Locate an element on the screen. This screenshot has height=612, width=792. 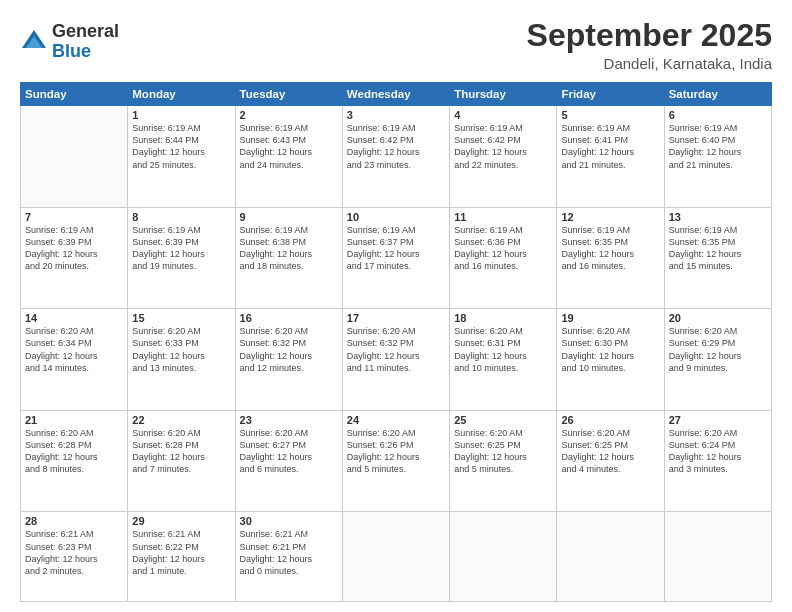
header: General Blue September 2025 Dandeli, Kar… is located at coordinates (396, 45).